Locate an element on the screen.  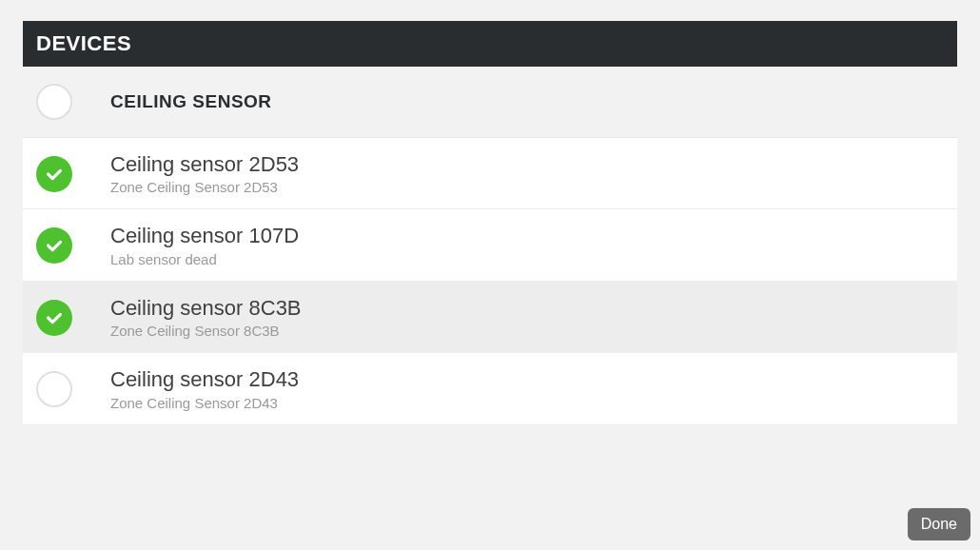
done-button: Done is located at coordinates (939, 524).